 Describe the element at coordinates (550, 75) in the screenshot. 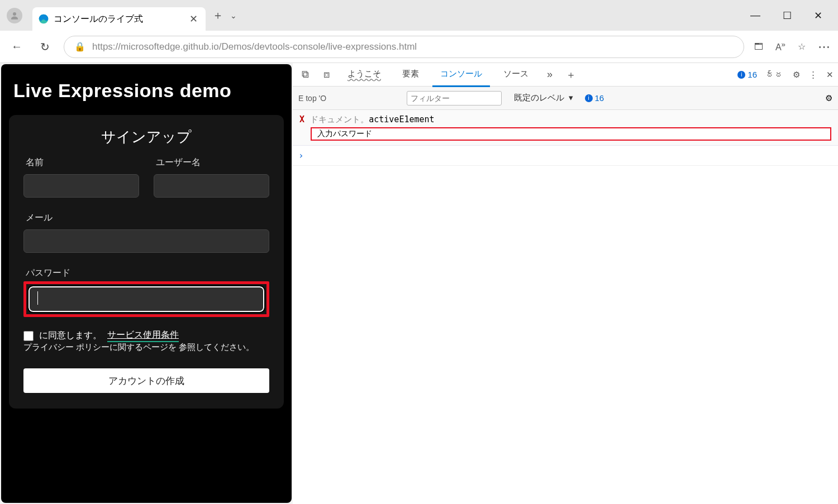

I see `more-tabs-icon: »` at that location.